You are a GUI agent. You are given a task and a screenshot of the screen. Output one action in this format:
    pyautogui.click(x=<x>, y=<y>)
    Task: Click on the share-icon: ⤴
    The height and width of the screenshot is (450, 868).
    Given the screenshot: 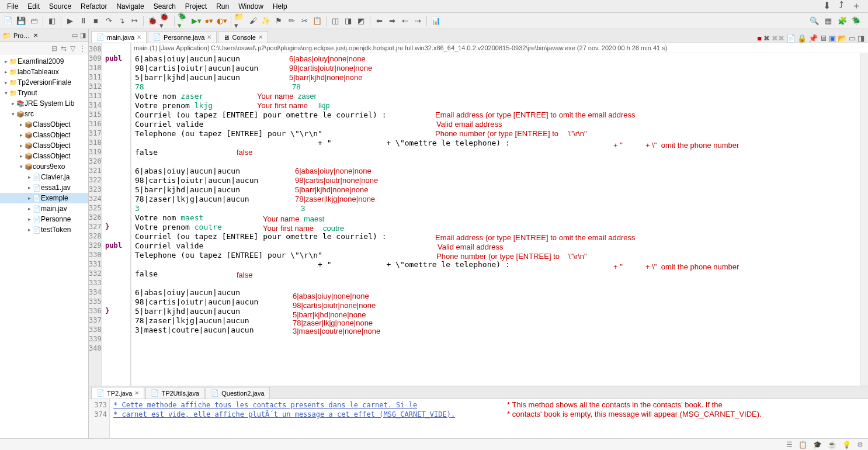 What is the action you would take?
    pyautogui.click(x=841, y=6)
    